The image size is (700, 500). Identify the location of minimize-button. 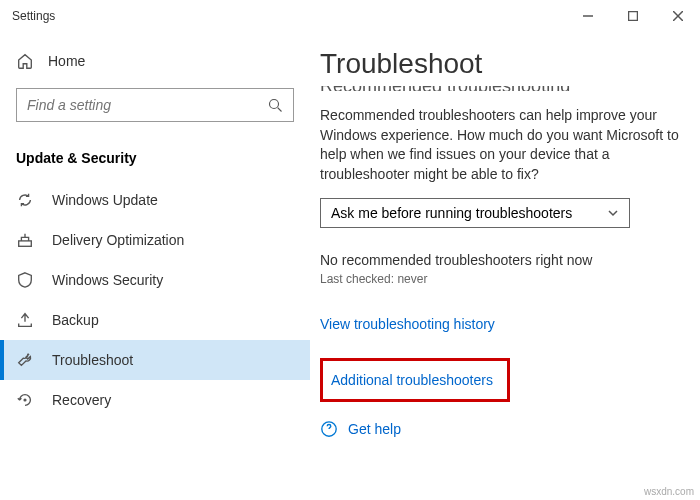
(588, 16).